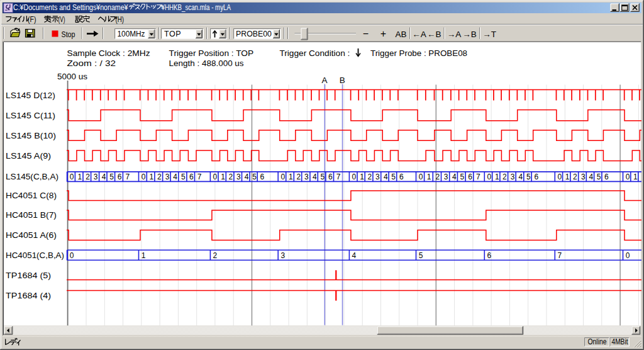 The height and width of the screenshot is (350, 644). Describe the element at coordinates (28, 276) in the screenshot. I see `svg-text: TP1684 (5)` at that location.